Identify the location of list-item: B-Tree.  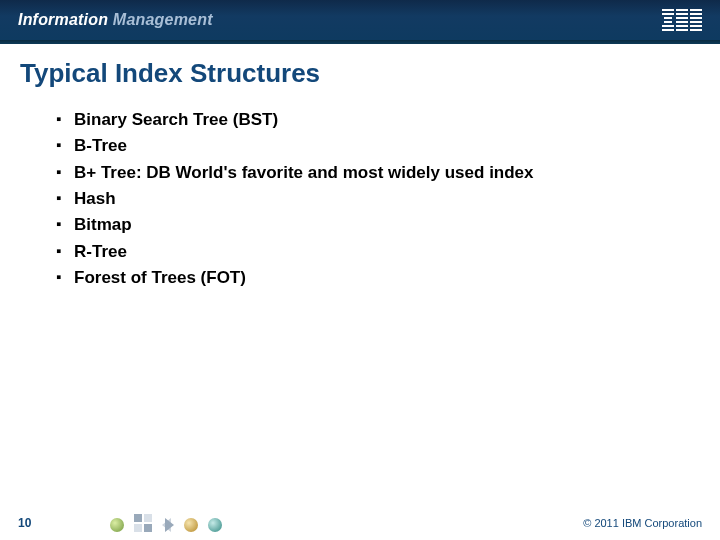
(378, 146).